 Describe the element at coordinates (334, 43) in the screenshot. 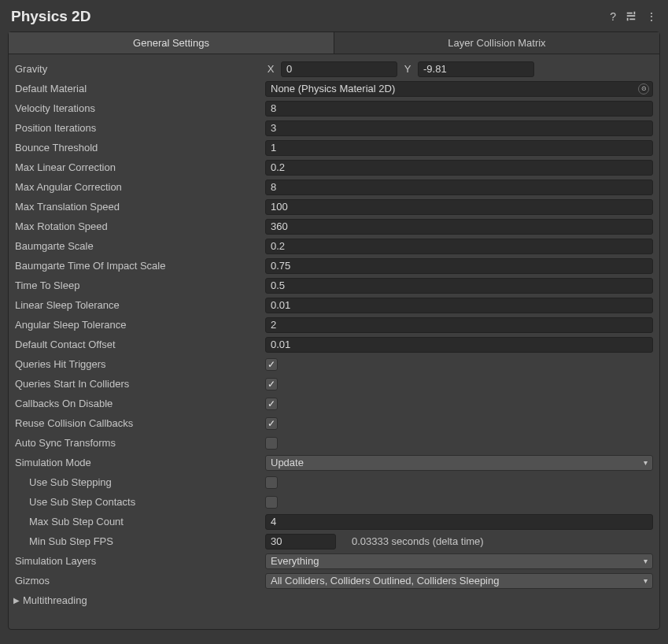

I see `tabs: General Settings Layer Collision Matrix` at that location.